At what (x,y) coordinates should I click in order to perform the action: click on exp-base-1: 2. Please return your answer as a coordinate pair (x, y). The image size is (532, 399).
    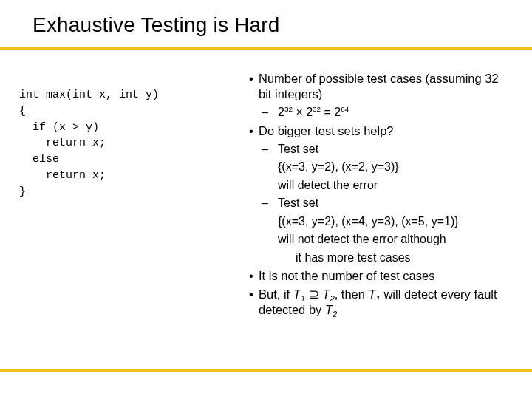
    Looking at the image, I should click on (281, 112).